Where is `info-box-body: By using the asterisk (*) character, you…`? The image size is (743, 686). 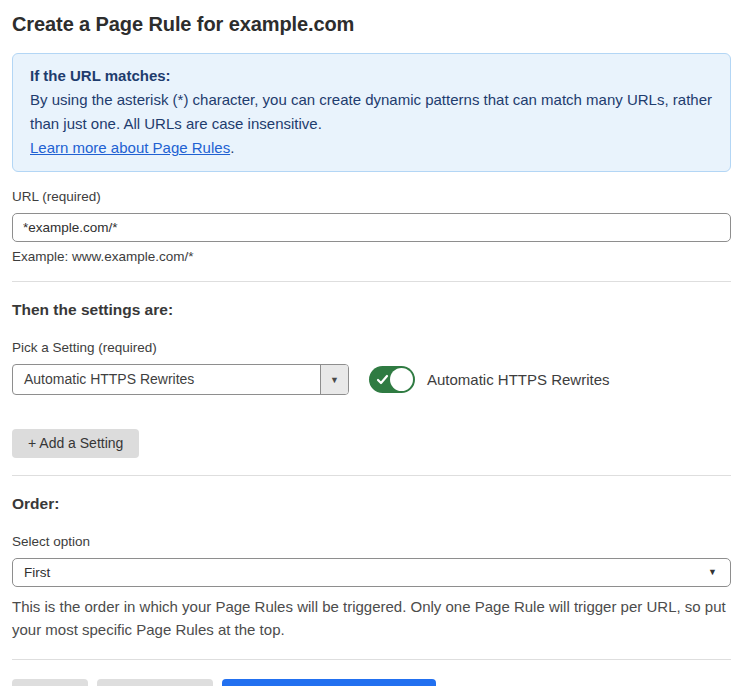 info-box-body: By using the asterisk (*) character, you… is located at coordinates (372, 112).